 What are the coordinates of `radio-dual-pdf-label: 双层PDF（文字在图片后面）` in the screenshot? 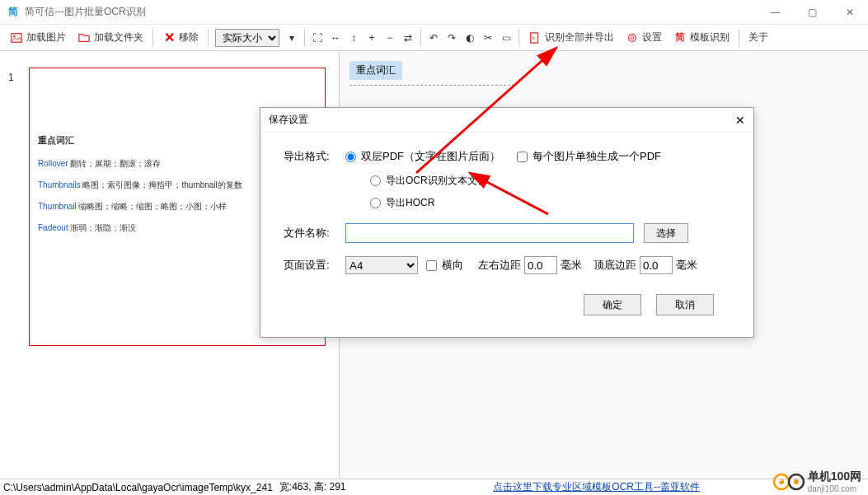 It's located at (430, 156).